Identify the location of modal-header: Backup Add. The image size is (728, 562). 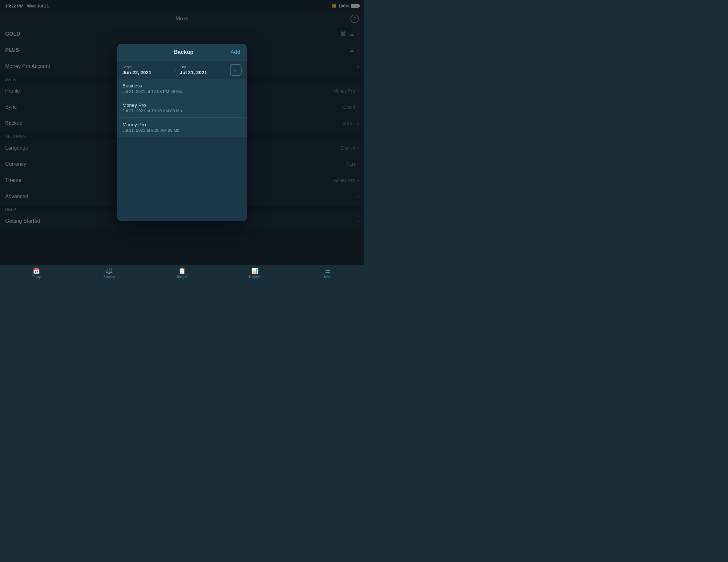
(182, 52).